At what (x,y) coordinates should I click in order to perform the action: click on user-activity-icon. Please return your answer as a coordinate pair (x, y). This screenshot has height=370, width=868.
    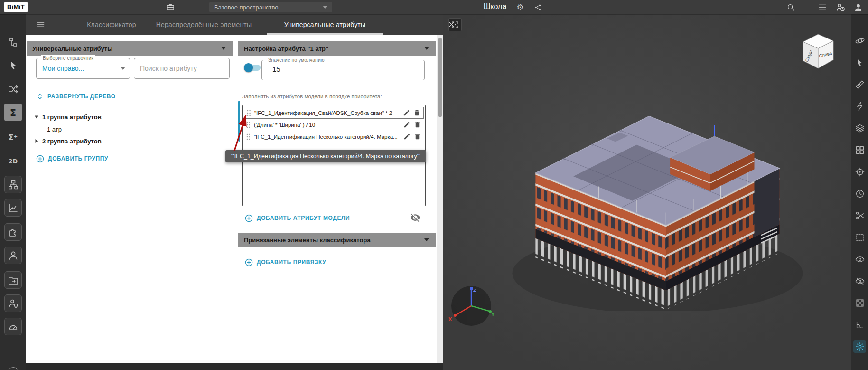
    Looking at the image, I should click on (840, 7).